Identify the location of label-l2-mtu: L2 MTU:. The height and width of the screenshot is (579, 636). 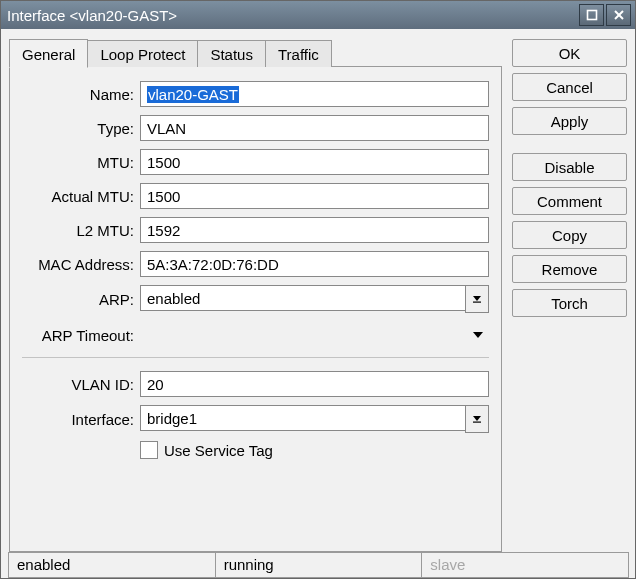
(78, 230).